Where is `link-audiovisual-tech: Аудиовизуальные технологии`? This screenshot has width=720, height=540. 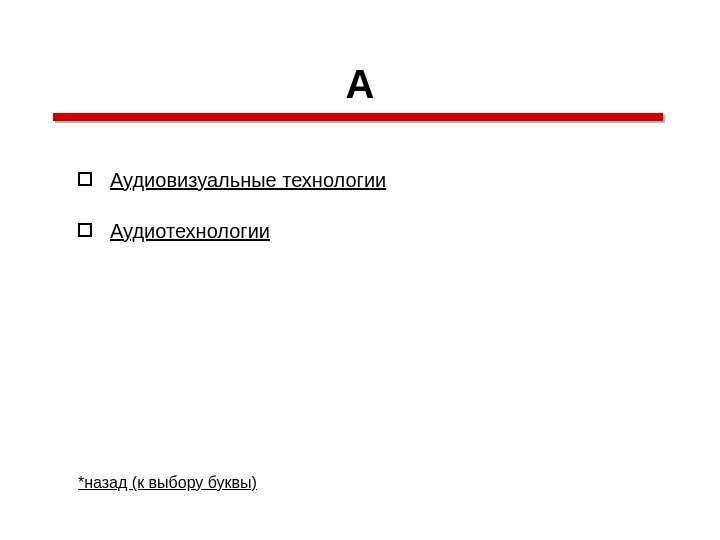
link-audiovisual-tech: Аудиовизуальные технологии is located at coordinates (248, 180).